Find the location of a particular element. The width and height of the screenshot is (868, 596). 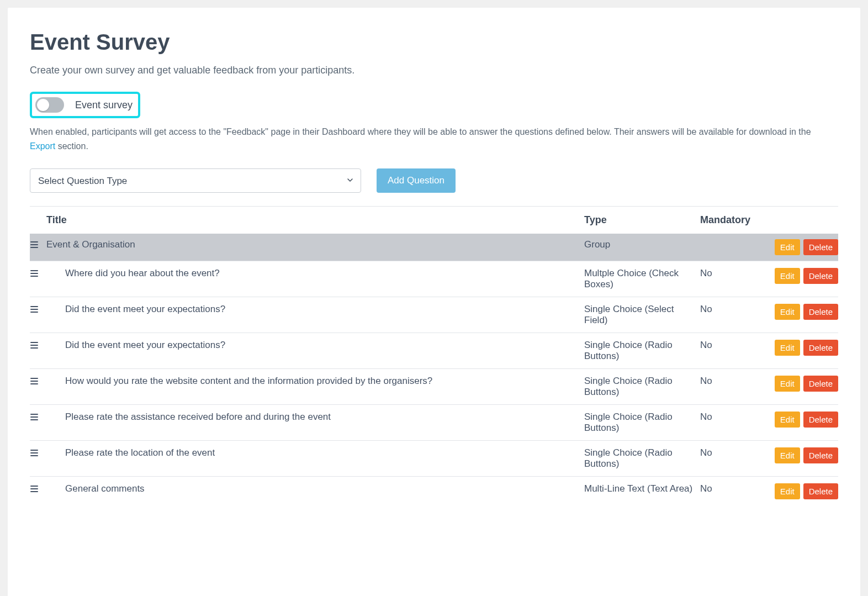

table-row: How would you rate the website content a… is located at coordinates (434, 387).